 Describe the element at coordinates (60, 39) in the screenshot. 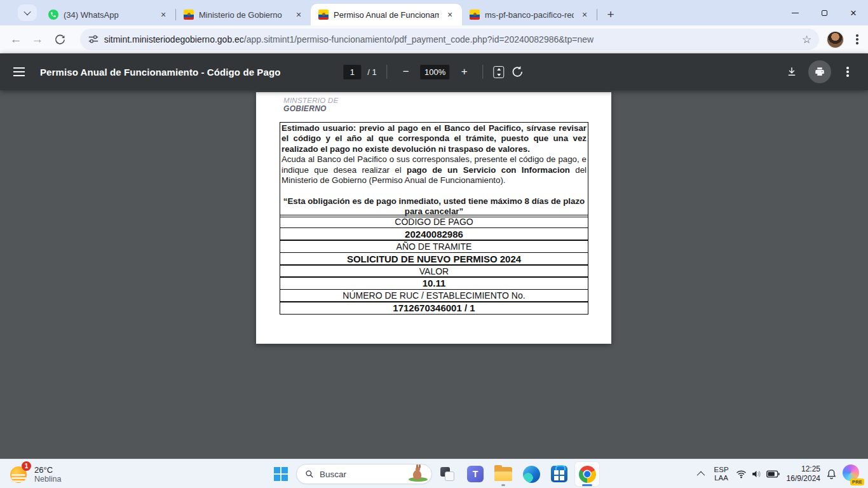

I see `reload-button` at that location.